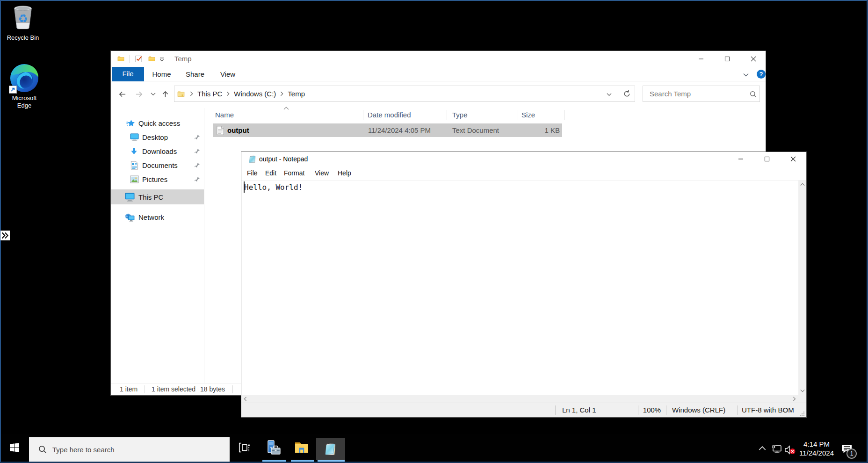  What do you see at coordinates (627, 94) in the screenshot?
I see `refresh-icon` at bounding box center [627, 94].